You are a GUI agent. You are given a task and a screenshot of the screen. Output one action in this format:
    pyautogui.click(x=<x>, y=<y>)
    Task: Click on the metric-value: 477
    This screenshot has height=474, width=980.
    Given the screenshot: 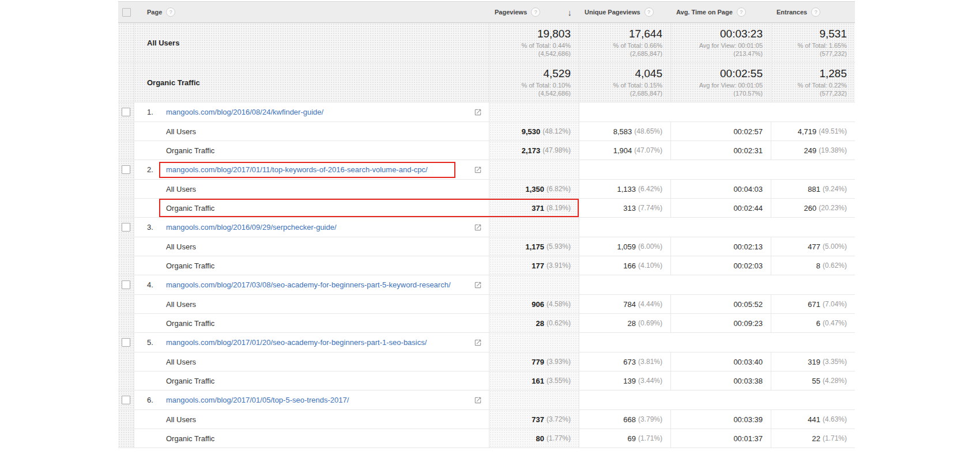 What is the action you would take?
    pyautogui.click(x=814, y=247)
    